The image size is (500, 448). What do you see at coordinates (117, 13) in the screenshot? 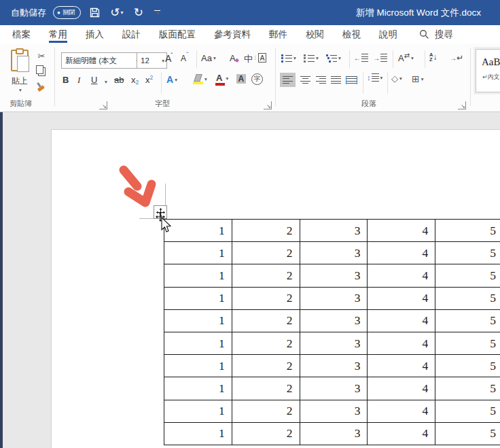
I see `undo-button: ↺ ▾` at bounding box center [117, 13].